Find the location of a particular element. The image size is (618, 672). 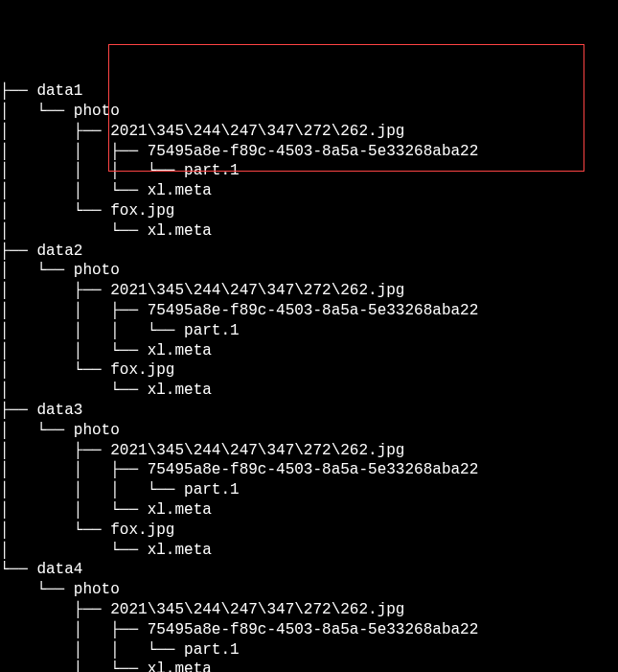

tree-line: ├── data1 is located at coordinates (309, 92).